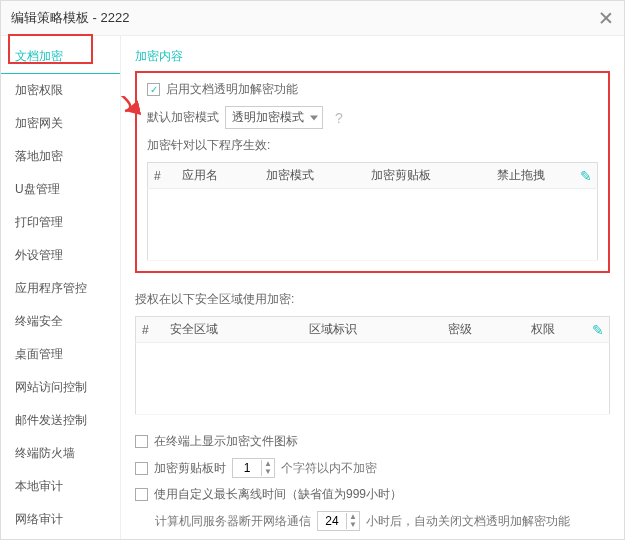 Image resolution: width=625 pixels, height=540 pixels. I want to click on row-region-label: 授权在以下安全区域使用加密:, so click(372, 300).